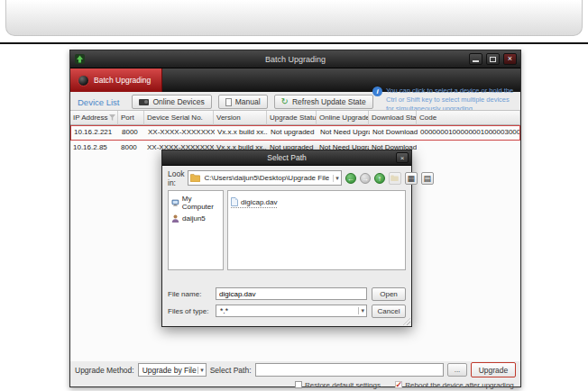  What do you see at coordinates (189, 312) in the screenshot?
I see `files-of-type-label: Files of type:` at bounding box center [189, 312].